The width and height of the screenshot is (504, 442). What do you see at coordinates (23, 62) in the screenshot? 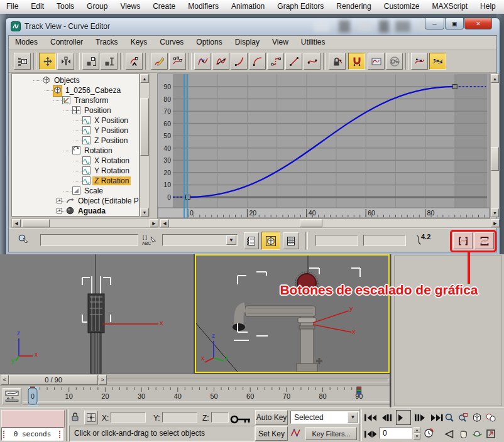
I see `filters-button: ?` at bounding box center [23, 62].